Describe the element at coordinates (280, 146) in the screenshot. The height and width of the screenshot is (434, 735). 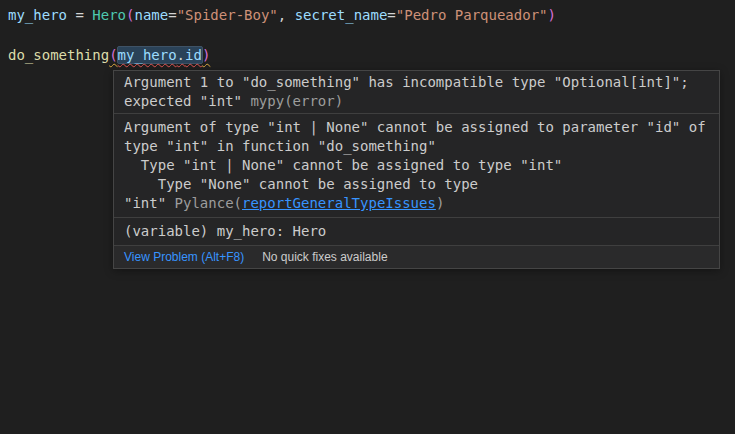
I see `token: type "int" in function "do_something"` at that location.